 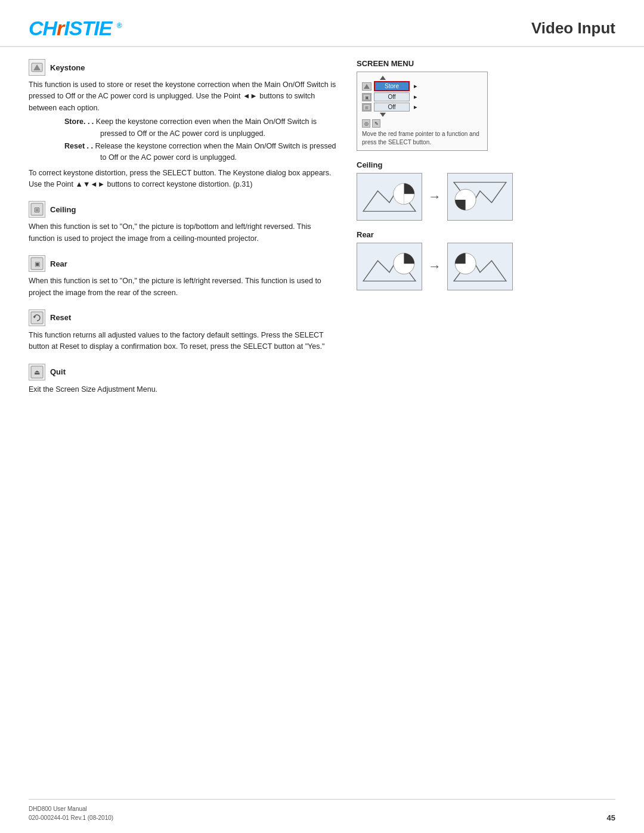 What do you see at coordinates (470, 105) in the screenshot?
I see `screen-menu-section: SCREEN MENU Store ▸` at bounding box center [470, 105].